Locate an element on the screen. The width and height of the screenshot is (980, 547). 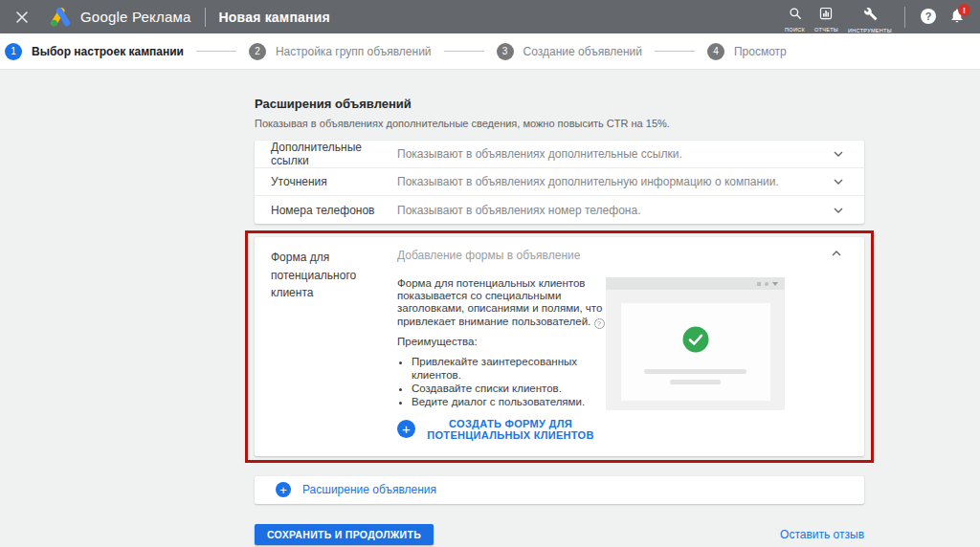
create-lead-form-button: + СОЗДАТЬ ФОРМУ ДЛЯ ПОТЕНЦИАЛЬНЫХ КЛИЕНТ… is located at coordinates (501, 429).